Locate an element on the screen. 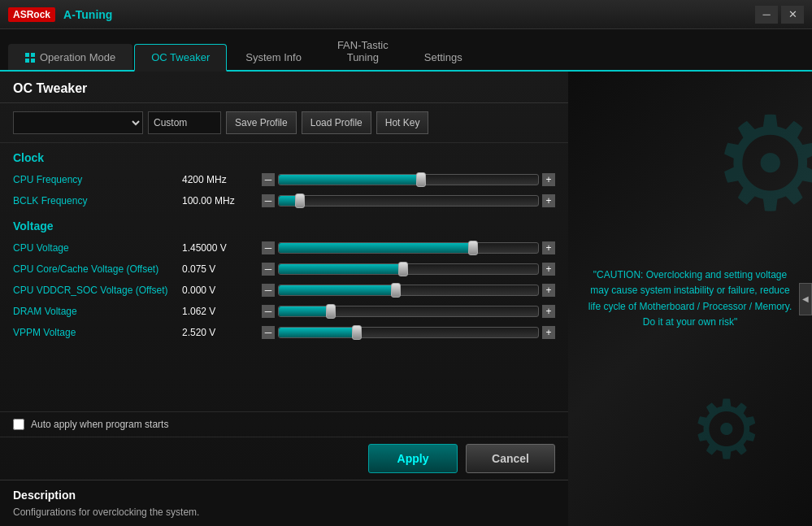  slider-fill-cpu-vddcr-soc is located at coordinates (337, 290).